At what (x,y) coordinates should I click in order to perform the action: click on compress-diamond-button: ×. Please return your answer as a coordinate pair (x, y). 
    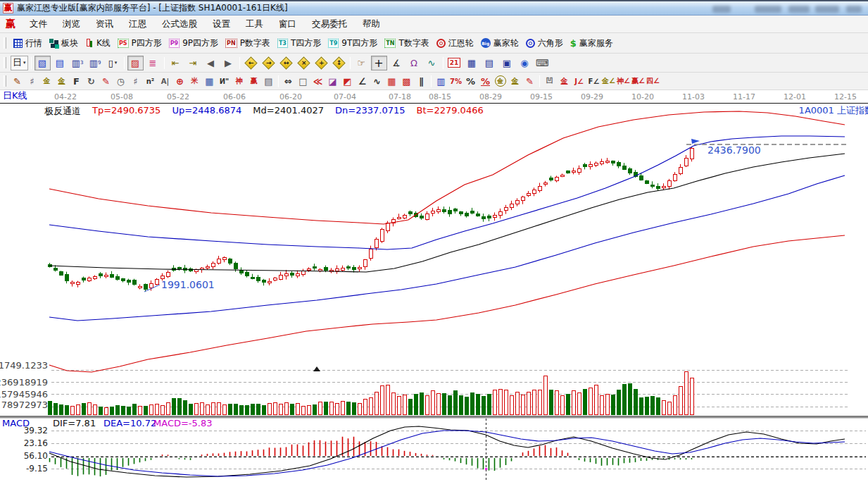
    Looking at the image, I should click on (304, 63).